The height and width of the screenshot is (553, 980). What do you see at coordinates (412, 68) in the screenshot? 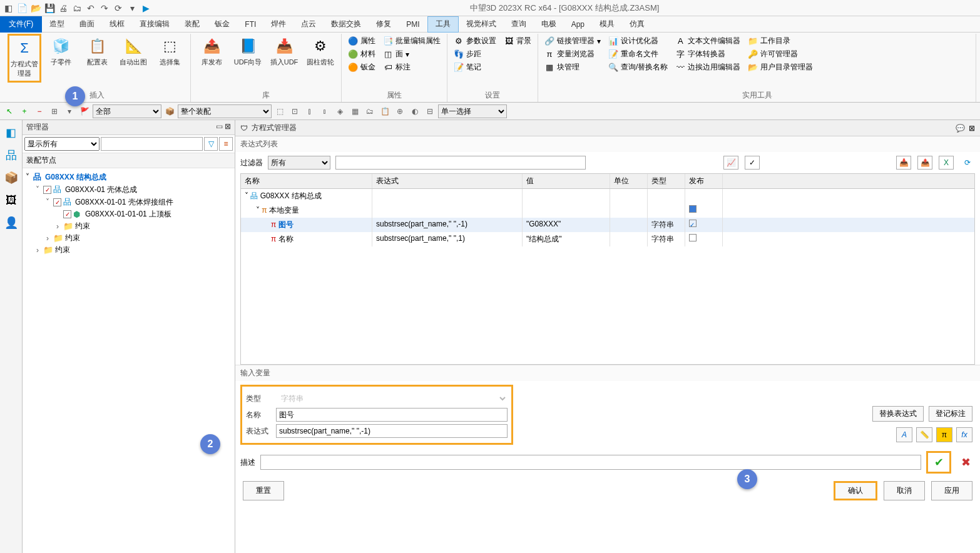
I see `annot-button: 🏷标注` at bounding box center [412, 68].